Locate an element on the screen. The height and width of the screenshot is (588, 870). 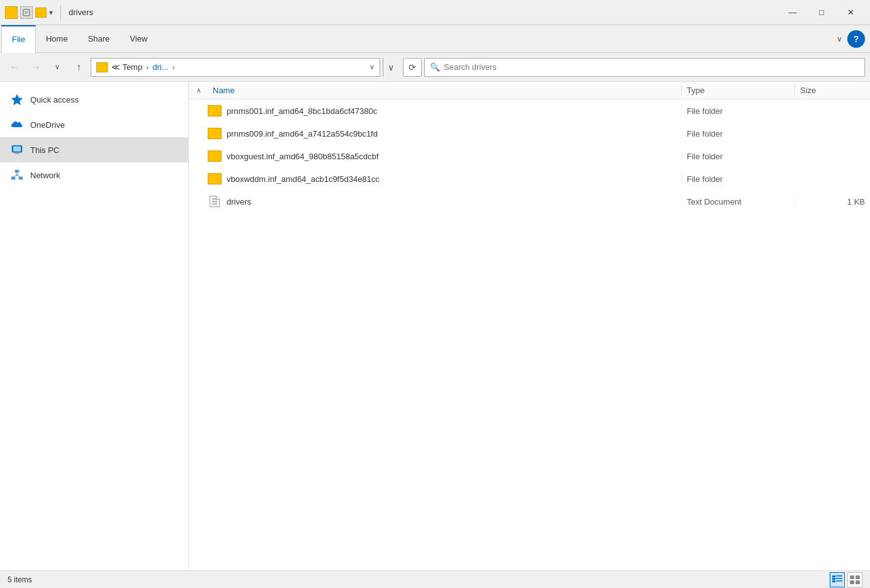
item-count: 5 items is located at coordinates (20, 580).